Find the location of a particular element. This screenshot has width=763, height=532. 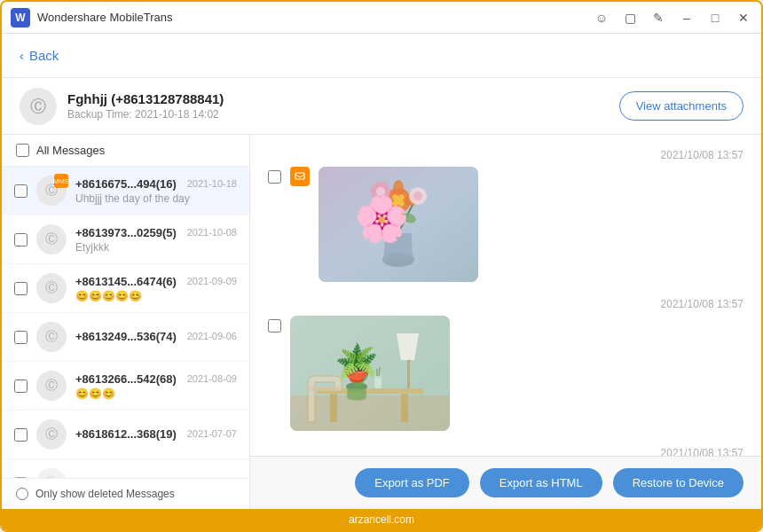

list-item: Ⓒ +8613266...542(68) 2021-08-09 😊😊😊 is located at coordinates (126, 387).